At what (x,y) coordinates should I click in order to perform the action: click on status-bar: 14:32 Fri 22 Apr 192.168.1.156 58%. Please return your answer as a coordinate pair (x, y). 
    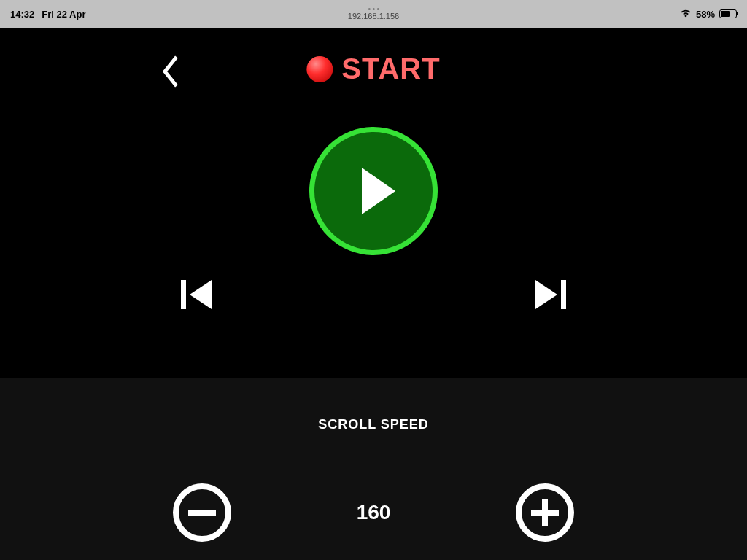
    Looking at the image, I should click on (374, 14).